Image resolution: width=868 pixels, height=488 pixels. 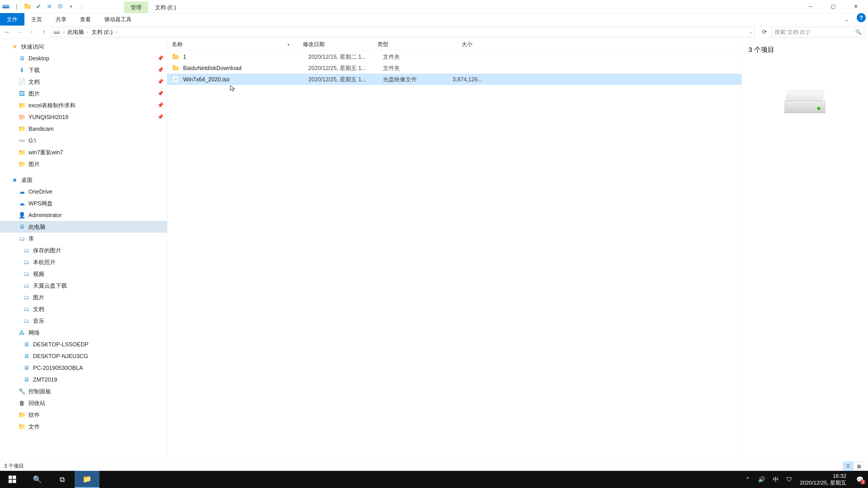 I want to click on ribbon-tab-drive-tools: 驱动器工具, so click(x=118, y=20).